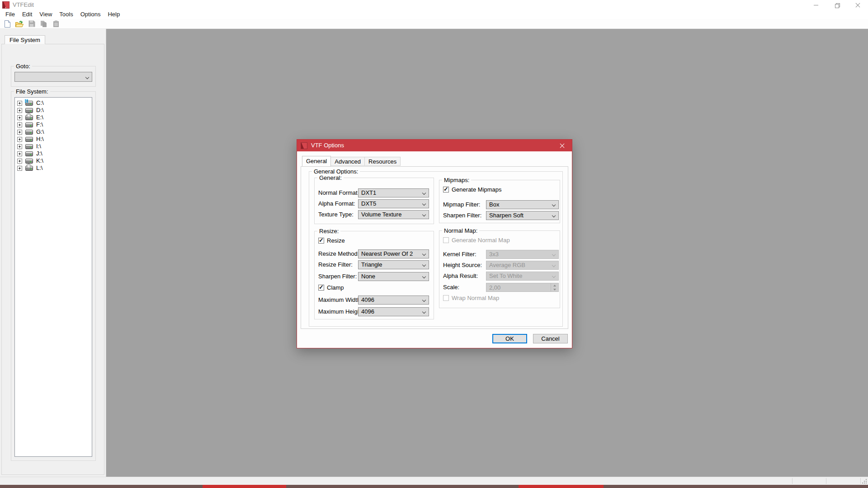  Describe the element at coordinates (393, 204) in the screenshot. I see `alpha-format-select: DXT5` at that location.